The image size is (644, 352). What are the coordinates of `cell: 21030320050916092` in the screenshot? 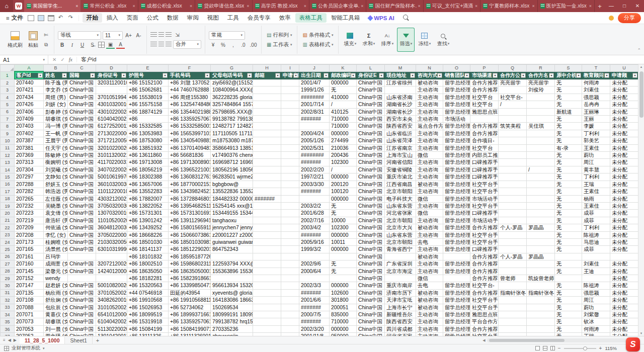 It's located at (112, 242).